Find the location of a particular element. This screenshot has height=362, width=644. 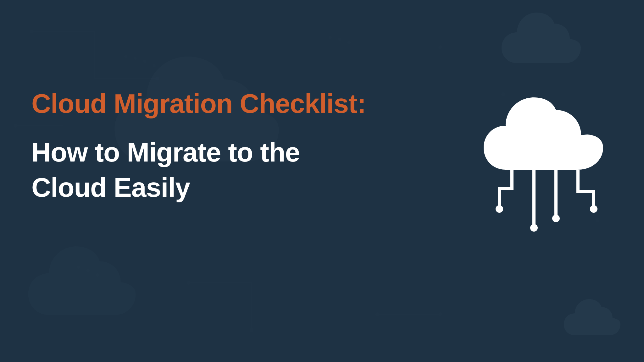

subheadline-line-1: How to Migrate to the is located at coordinates (165, 152).